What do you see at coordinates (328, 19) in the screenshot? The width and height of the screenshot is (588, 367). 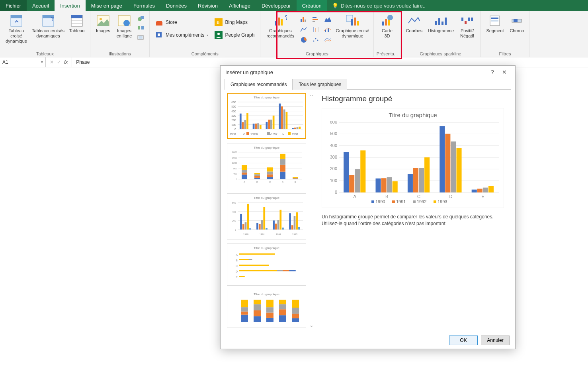 I see `area-chart-button` at bounding box center [328, 19].